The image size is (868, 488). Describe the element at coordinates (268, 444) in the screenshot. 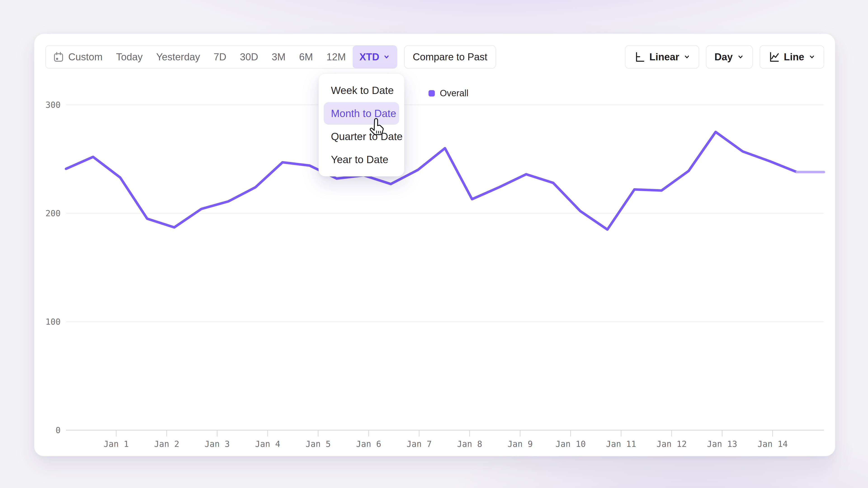

I see `x-tick-label: Jan 4` at that location.